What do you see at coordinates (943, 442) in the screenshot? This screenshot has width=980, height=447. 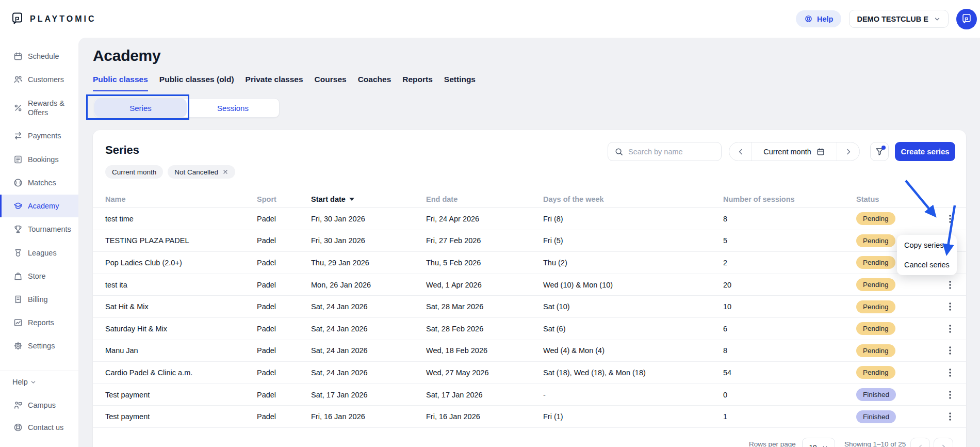 I see `next-page-button` at bounding box center [943, 442].